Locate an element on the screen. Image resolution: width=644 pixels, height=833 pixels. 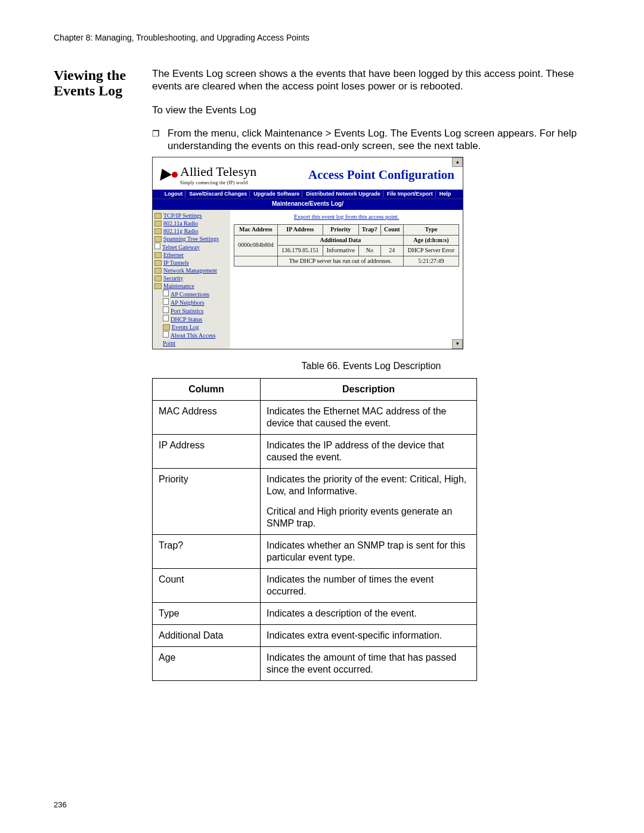
desc-col-name: Priority is located at coordinates (206, 501).